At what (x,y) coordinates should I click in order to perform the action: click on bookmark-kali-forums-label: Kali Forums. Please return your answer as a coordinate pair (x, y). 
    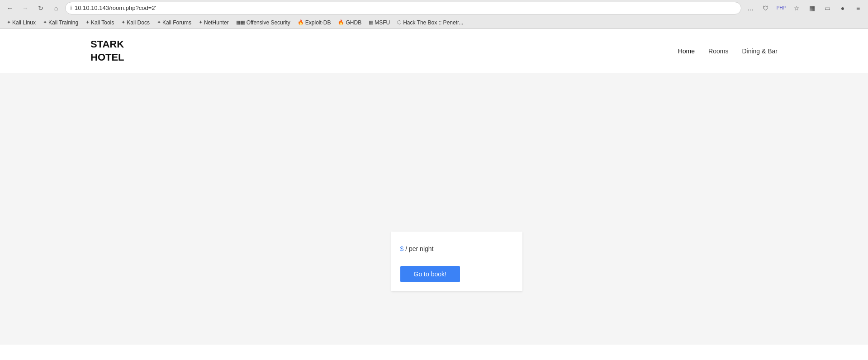
    Looking at the image, I should click on (177, 23).